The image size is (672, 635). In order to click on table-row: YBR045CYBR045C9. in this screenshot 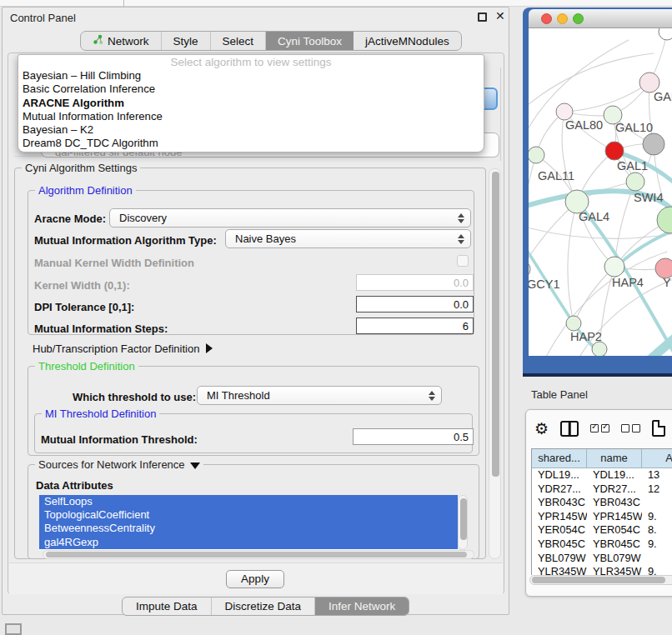, I will do `click(602, 545)`.